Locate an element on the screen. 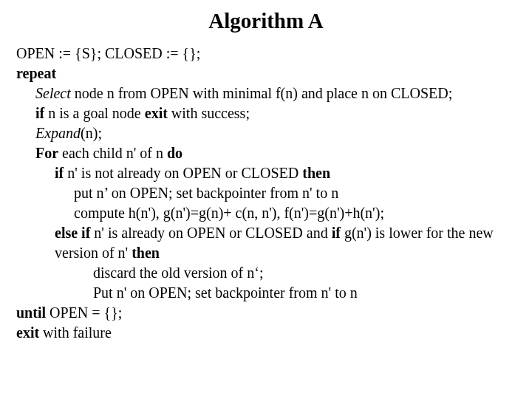 Image resolution: width=532 pixels, height=399 pixels. text: put n’ on OPEN; set backpointer from n' … is located at coordinates (206, 193).